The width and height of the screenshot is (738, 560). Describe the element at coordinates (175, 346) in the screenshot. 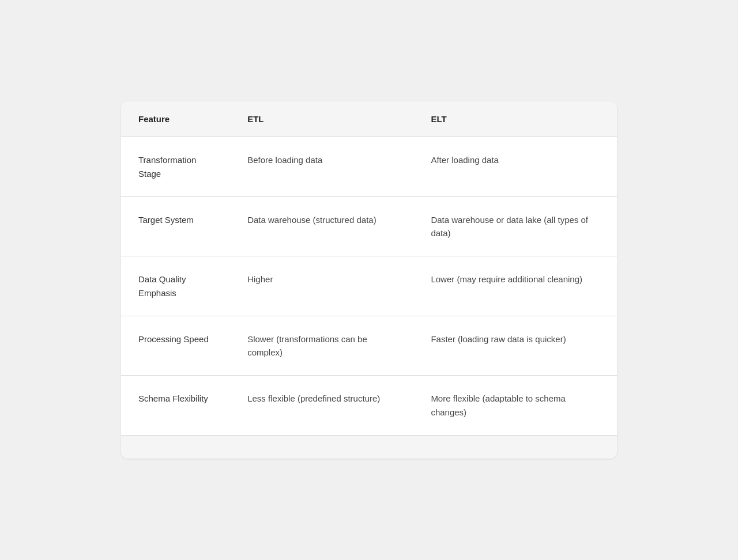

I see `cell-feature: Processing Speed` at that location.